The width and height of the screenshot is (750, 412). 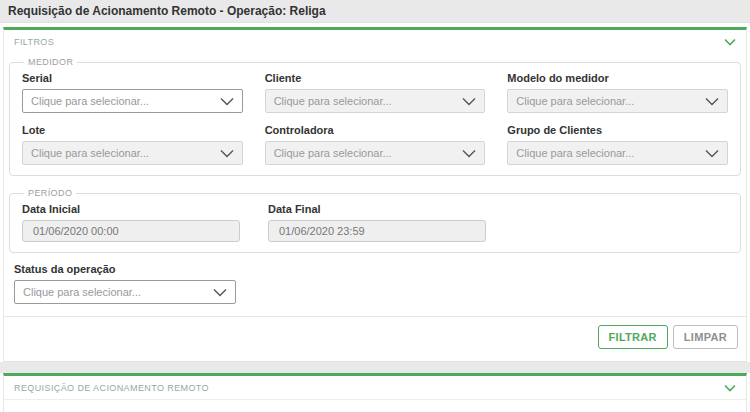 What do you see at coordinates (633, 337) in the screenshot?
I see `filtrar-button: FILTRAR` at bounding box center [633, 337].